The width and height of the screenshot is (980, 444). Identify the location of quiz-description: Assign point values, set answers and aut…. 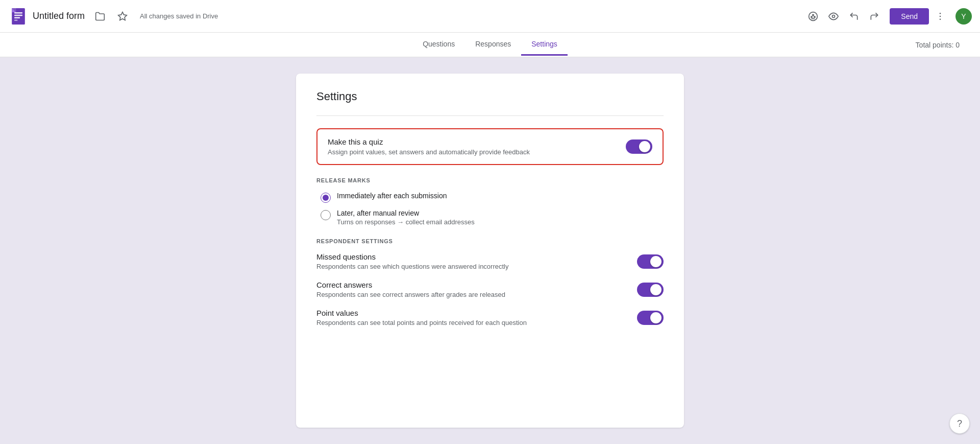
(429, 152).